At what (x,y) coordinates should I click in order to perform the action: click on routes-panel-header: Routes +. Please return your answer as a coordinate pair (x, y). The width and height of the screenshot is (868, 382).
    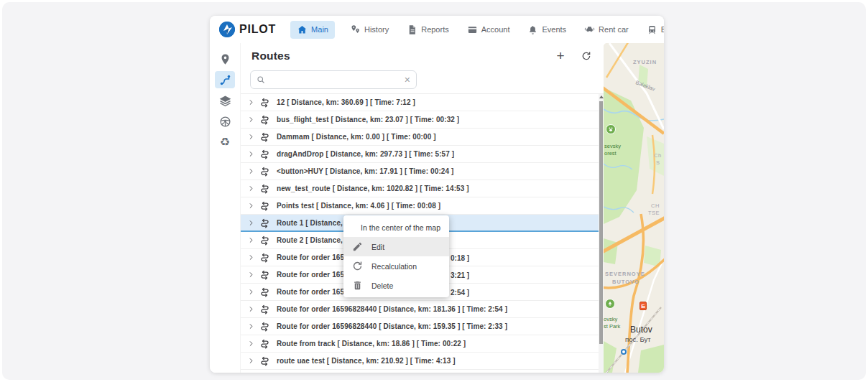
    Looking at the image, I should click on (423, 56).